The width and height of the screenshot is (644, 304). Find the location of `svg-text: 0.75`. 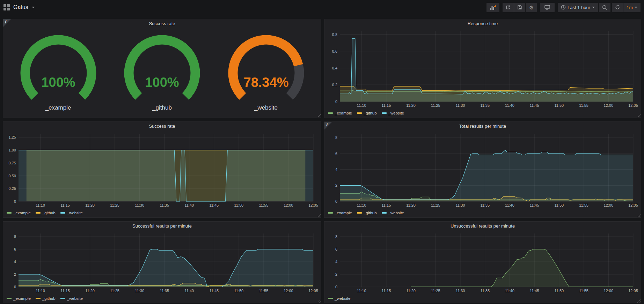

svg-text: 0.75 is located at coordinates (13, 163).